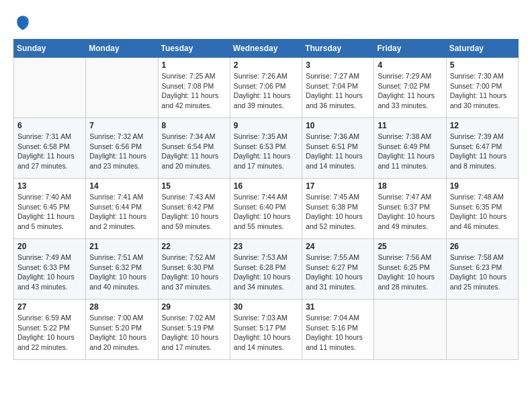  Describe the element at coordinates (338, 126) in the screenshot. I see `day-number: 10` at that location.